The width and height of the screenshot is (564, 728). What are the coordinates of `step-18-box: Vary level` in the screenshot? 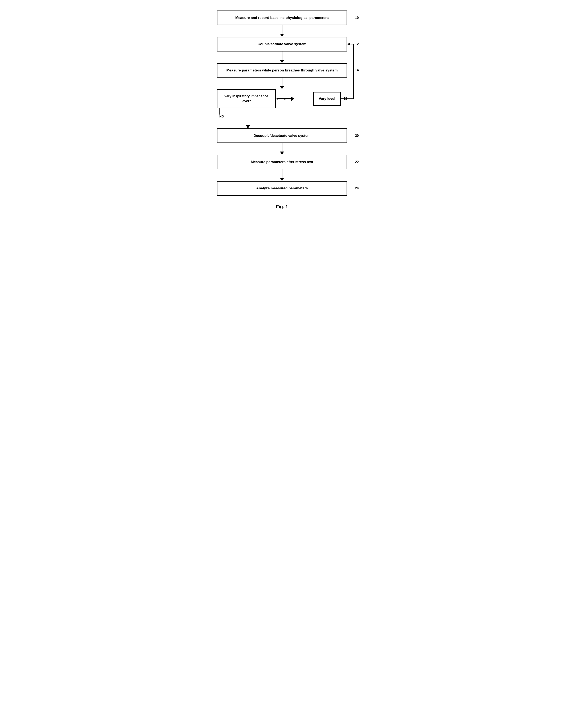 It's located at (327, 99).